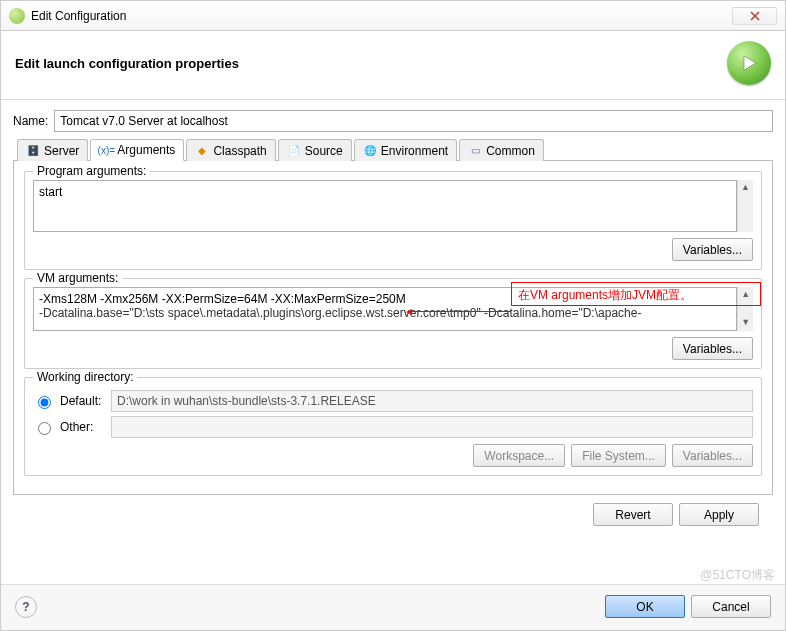 The width and height of the screenshot is (786, 631). Describe the element at coordinates (618, 456) in the screenshot. I see `filesystem-button: File System...` at that location.